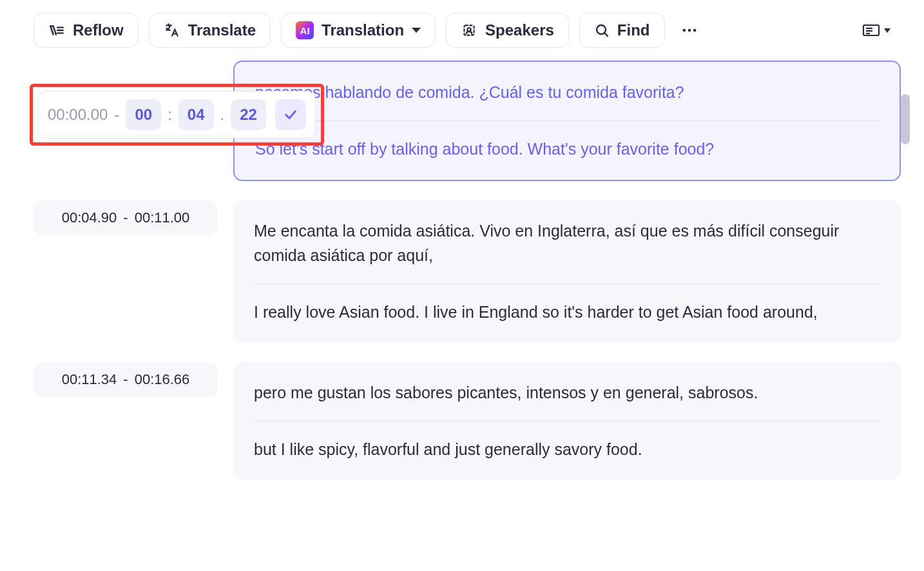  Describe the element at coordinates (634, 30) in the screenshot. I see `find-label: Find` at that location.